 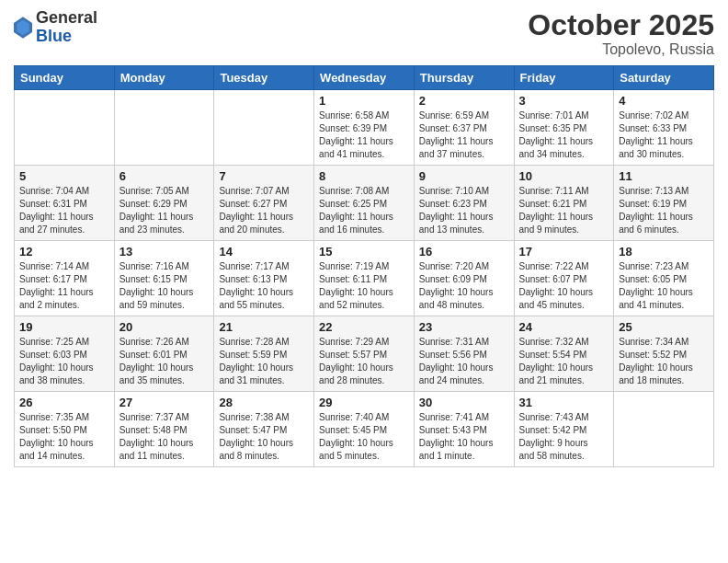 What do you see at coordinates (64, 203) in the screenshot?
I see `table-row: 5Sunrise: 7:04 AM Sunset: 6:31 PM Daylig…` at bounding box center [64, 203].